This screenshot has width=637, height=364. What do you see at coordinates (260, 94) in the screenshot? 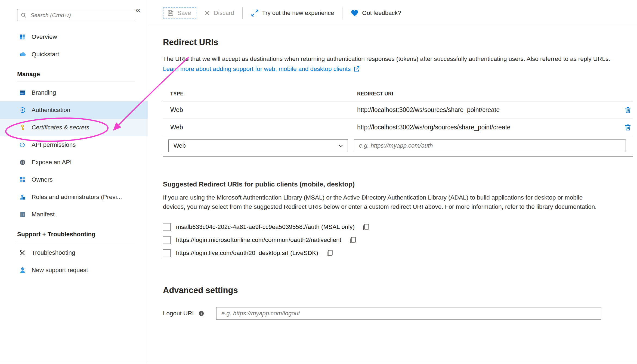
I see `column-header-type: TYPE` at bounding box center [260, 94].